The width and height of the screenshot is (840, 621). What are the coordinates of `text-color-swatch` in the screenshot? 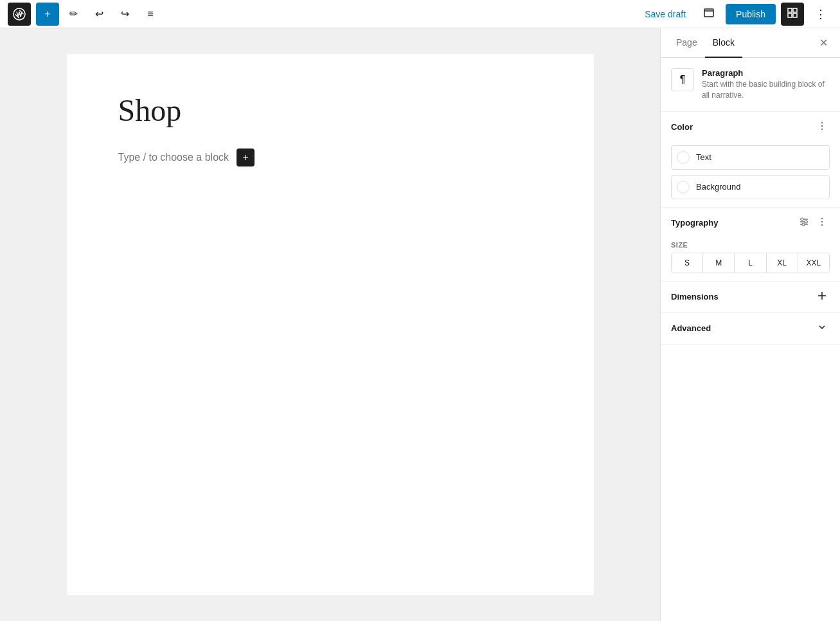 It's located at (683, 158).